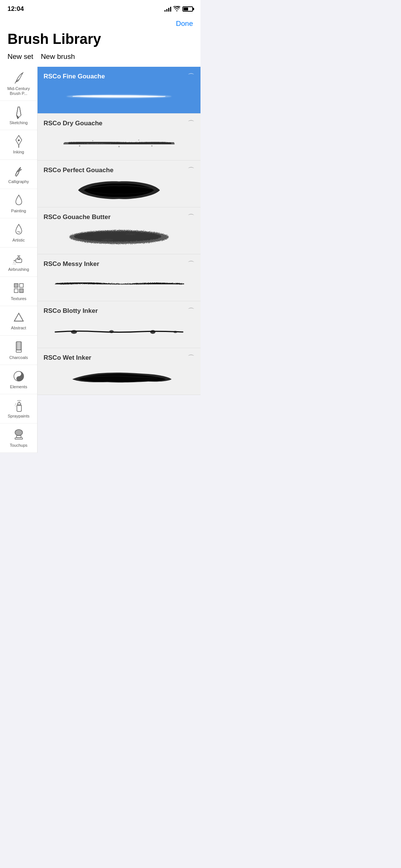  I want to click on brush-item-fine-gouache: RSCo Fine Gouache ⌒, so click(119, 90).